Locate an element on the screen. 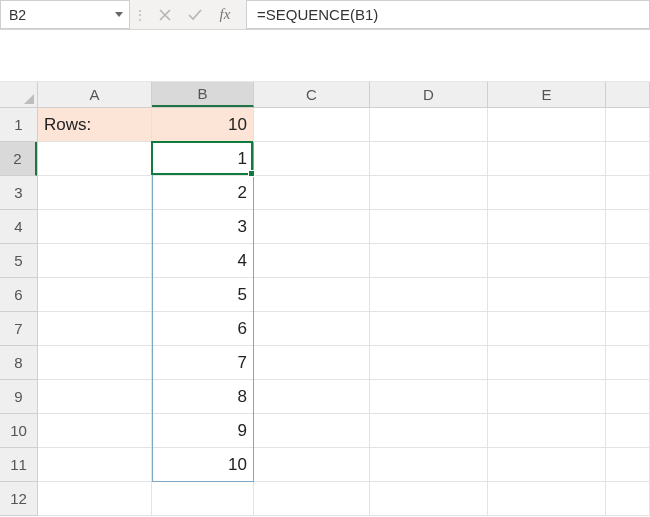 The height and width of the screenshot is (517, 650). cell-a2 is located at coordinates (95, 159).